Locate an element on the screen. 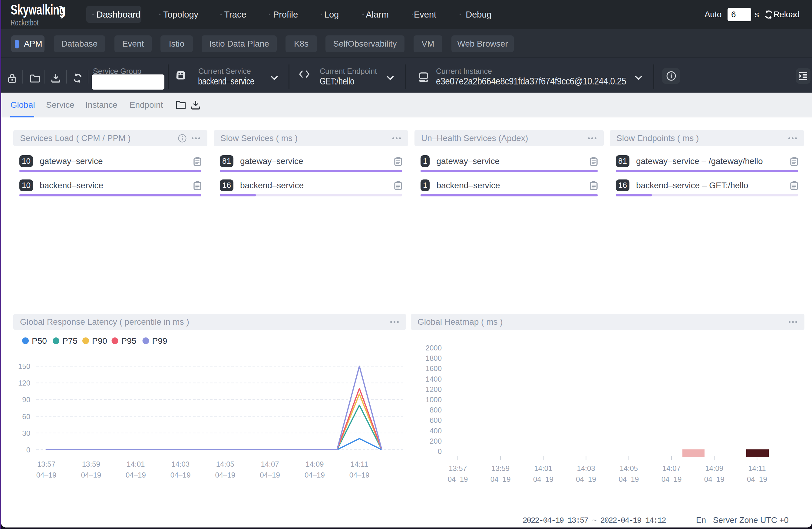 The height and width of the screenshot is (529, 812). svg-text: P75 is located at coordinates (70, 341).